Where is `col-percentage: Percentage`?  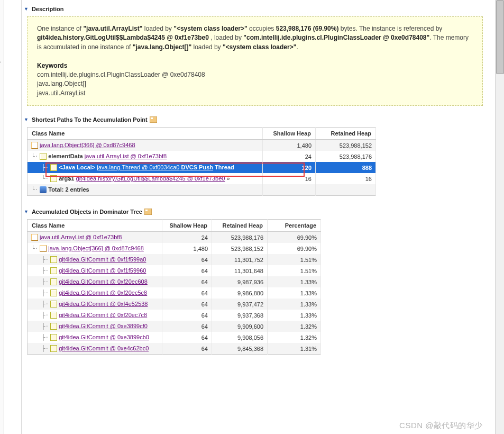
col-percentage: Percentage is located at coordinates (294, 225).